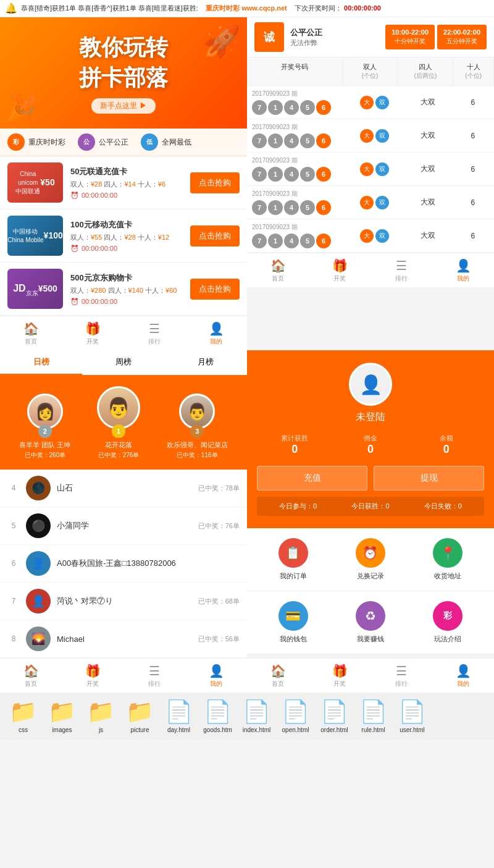 The height and width of the screenshot is (868, 494). Describe the element at coordinates (197, 431) in the screenshot. I see `rank-badge-3: 3` at that location.